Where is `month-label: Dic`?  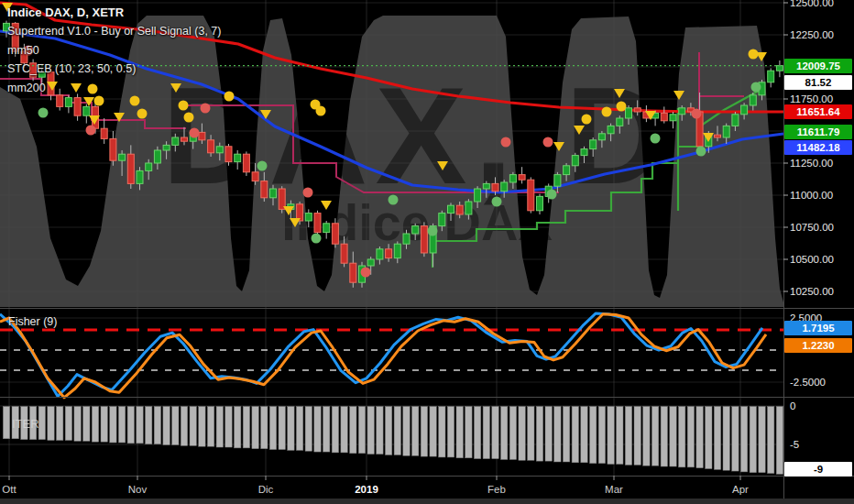
month-label: Dic is located at coordinates (266, 489).